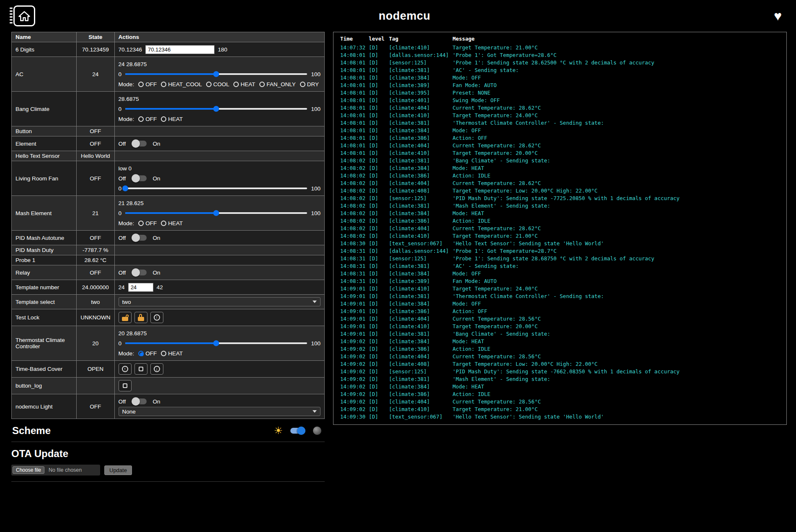 The image size is (796, 532). I want to click on radio-dry: DRY, so click(309, 85).